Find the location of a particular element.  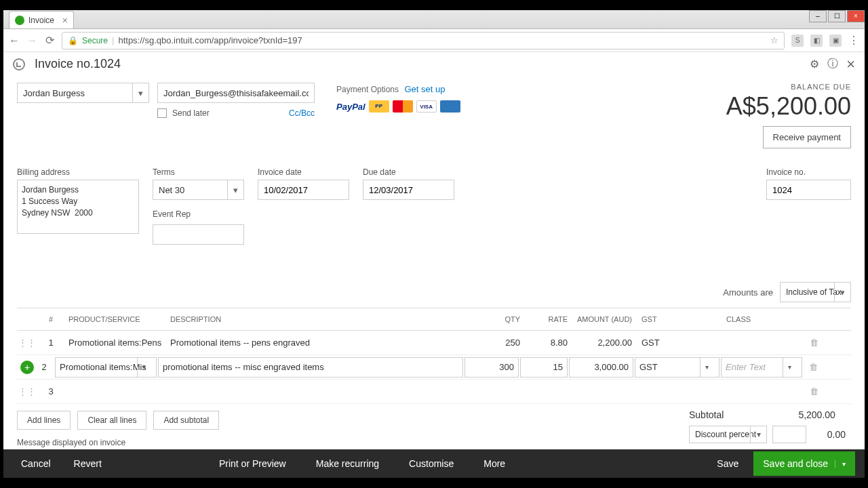

maximize-button: ☐ is located at coordinates (837, 16).